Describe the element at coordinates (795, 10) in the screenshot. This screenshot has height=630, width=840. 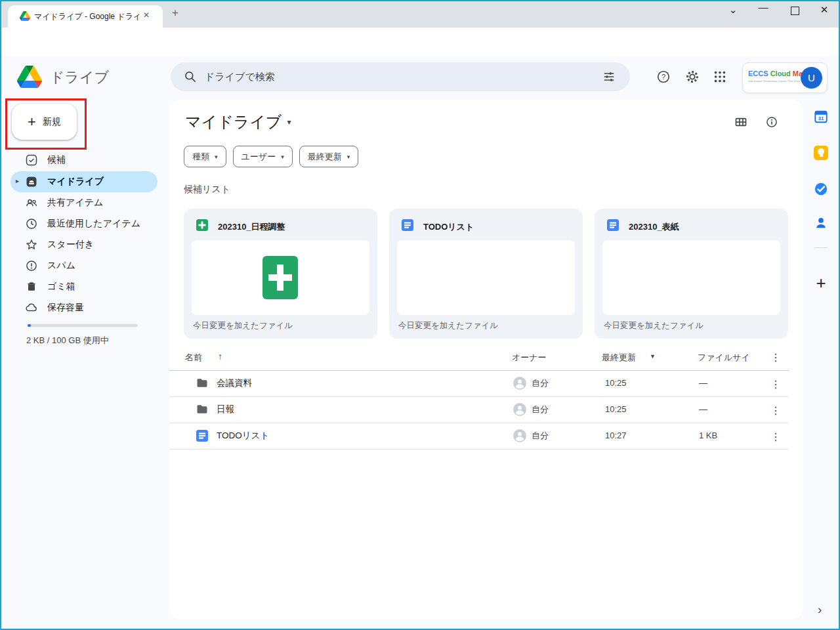
I see `maximize-button` at that location.